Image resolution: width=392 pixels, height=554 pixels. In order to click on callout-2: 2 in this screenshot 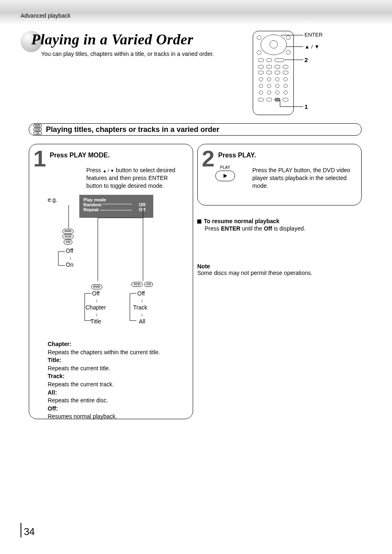, I will do `click(306, 60)`.